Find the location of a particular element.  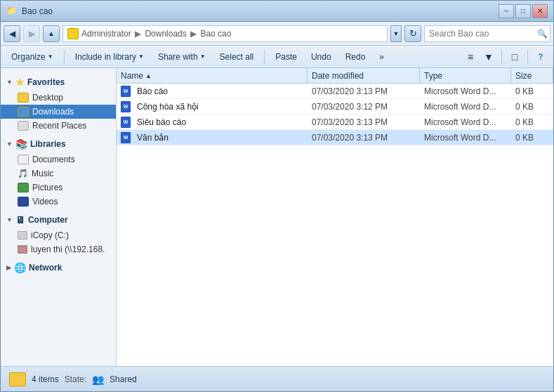

sidebar-libraries-header: ▼ 📚 Libraries is located at coordinates (58, 144).